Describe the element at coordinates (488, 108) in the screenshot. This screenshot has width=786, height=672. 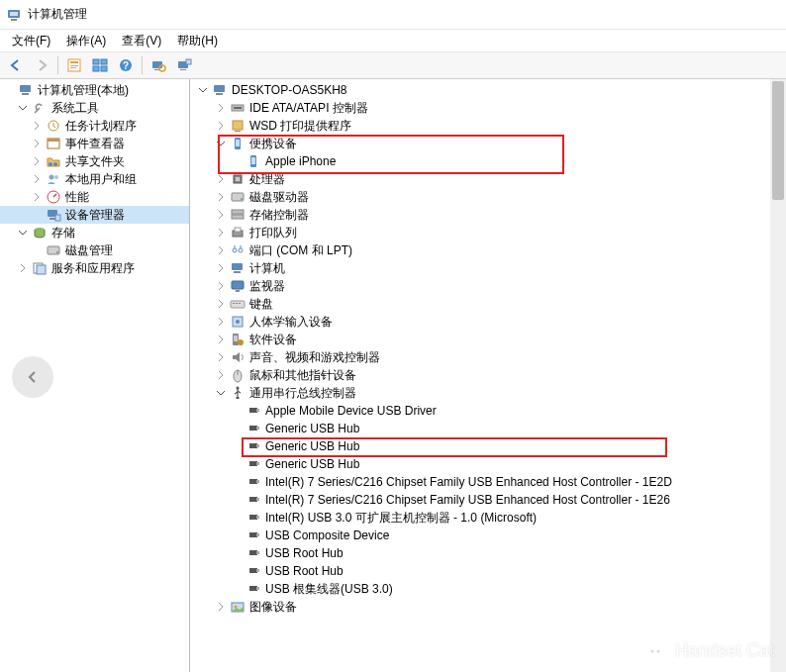
I see `device-category-ide: IDE ATA/ATAPI 控制器` at that location.